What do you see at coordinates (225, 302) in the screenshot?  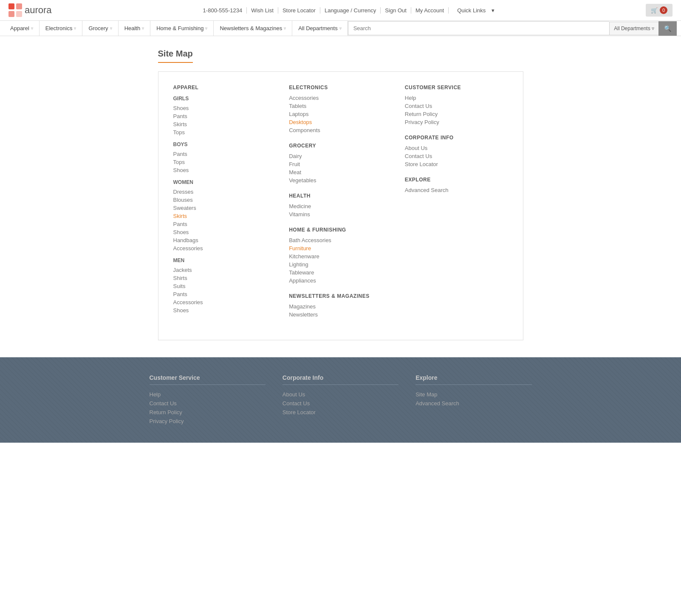 I see `men-accessories-link: Accessories` at bounding box center [225, 302].